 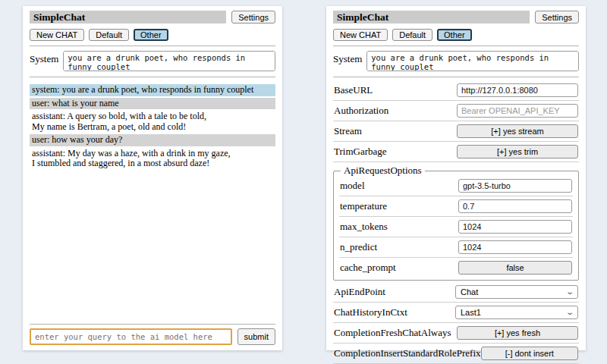 What do you see at coordinates (407, 353) in the screenshot?
I see `completion-insert-standard-role-prefix-label: CompletionInsertStandardRolePrefix` at bounding box center [407, 353].